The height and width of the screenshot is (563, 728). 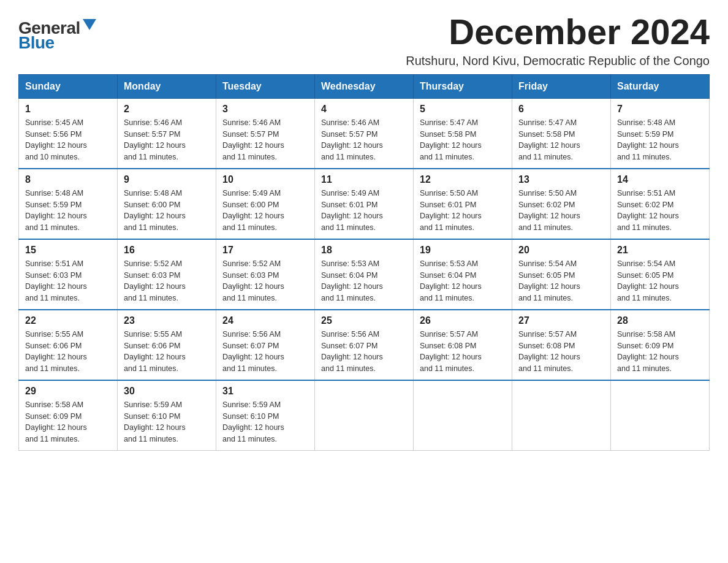 What do you see at coordinates (364, 86) in the screenshot?
I see `header-wednesday: Wednesday` at bounding box center [364, 86].